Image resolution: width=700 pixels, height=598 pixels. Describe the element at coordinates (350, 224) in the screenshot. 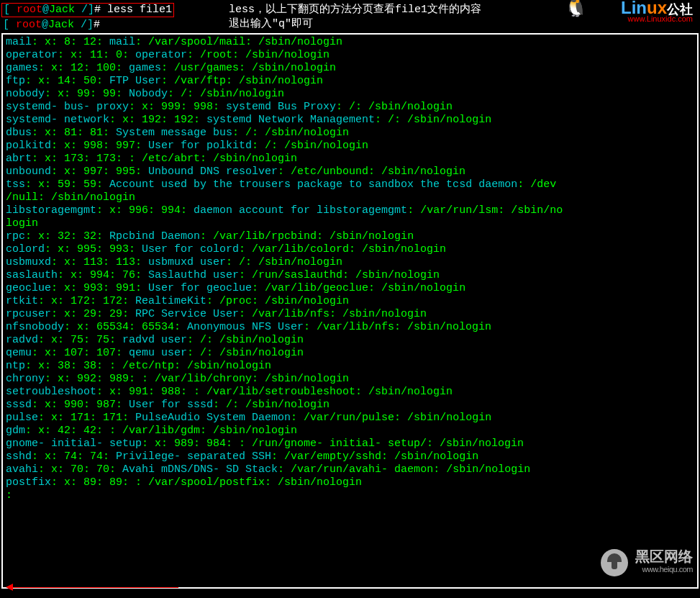

I see `output-line: login` at that location.